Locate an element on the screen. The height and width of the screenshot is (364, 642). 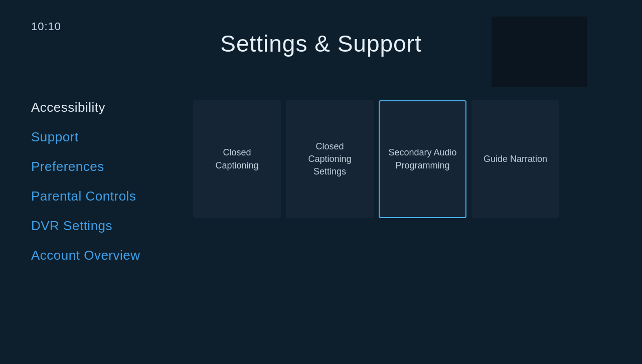
nav-item-accessibility: Accessibility is located at coordinates (86, 107).